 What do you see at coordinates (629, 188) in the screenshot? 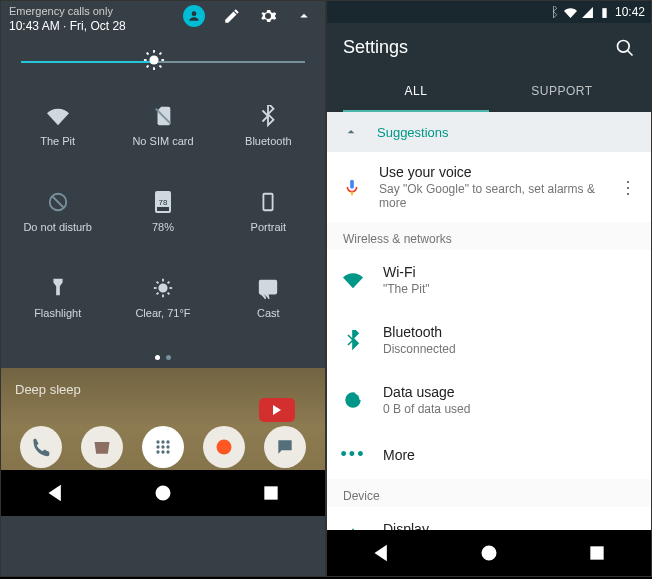
I see `overflow-icon: ⋯` at bounding box center [629, 188].